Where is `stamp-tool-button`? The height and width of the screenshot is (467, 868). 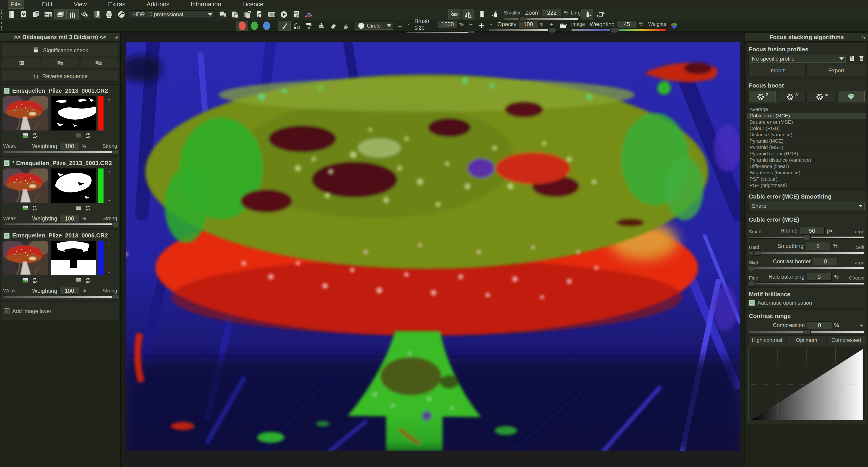 stamp-tool-button is located at coordinates (321, 26).